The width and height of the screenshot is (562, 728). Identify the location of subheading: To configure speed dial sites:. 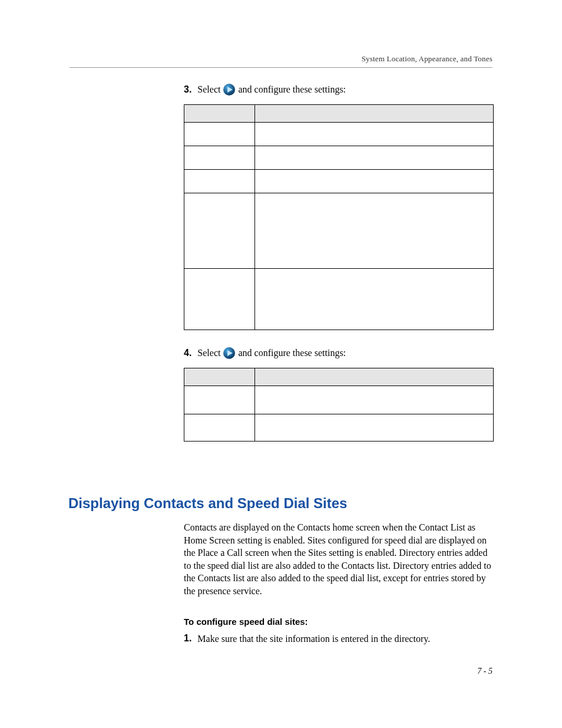
(339, 621).